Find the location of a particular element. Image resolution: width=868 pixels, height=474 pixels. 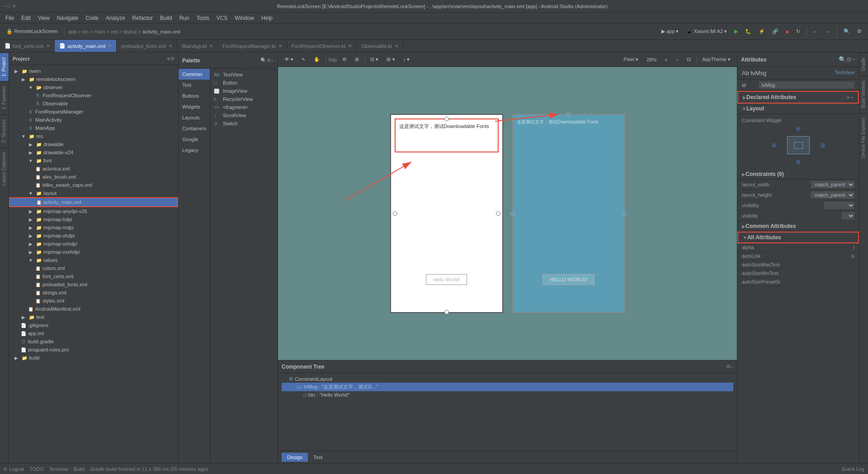

menu-help: Help is located at coordinates (267, 18).